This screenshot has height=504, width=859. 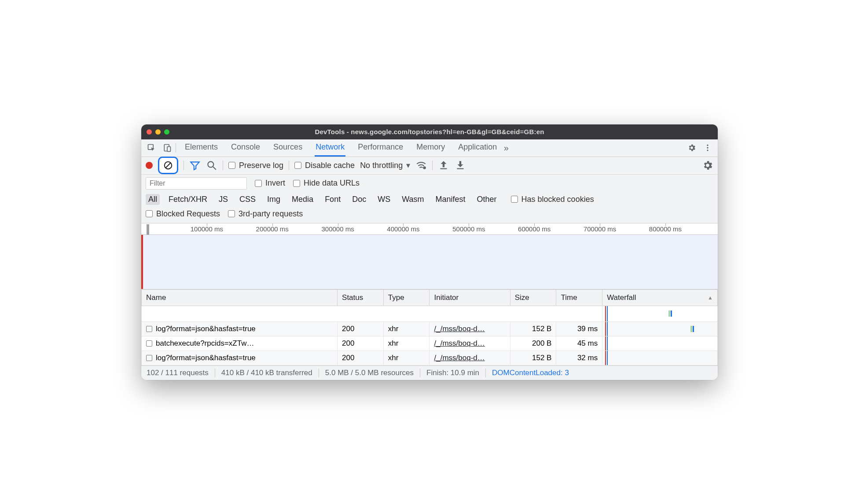 What do you see at coordinates (288, 148) in the screenshot?
I see `tab-sources: Sources` at bounding box center [288, 148].